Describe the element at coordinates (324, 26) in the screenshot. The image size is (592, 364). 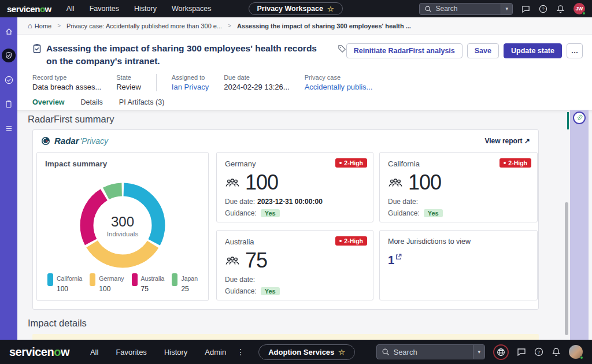
I see `breadcrumb-current: Assessing the impact of sharing 300 empl…` at that location.